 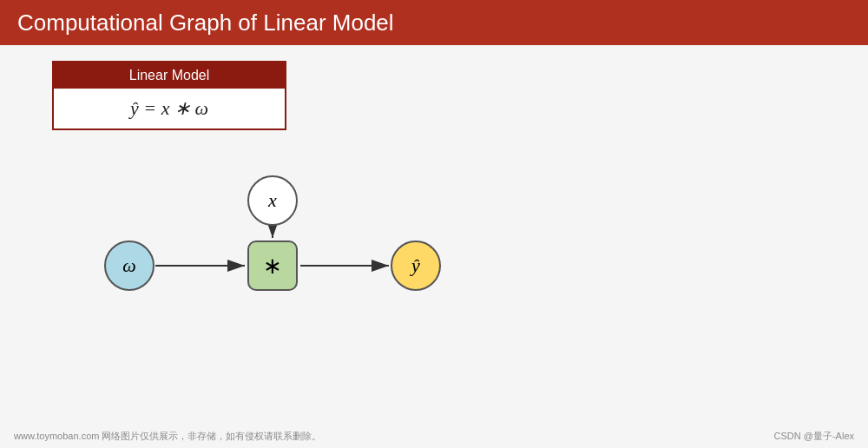 What do you see at coordinates (129, 266) in the screenshot?
I see `node-omega: ω` at bounding box center [129, 266].